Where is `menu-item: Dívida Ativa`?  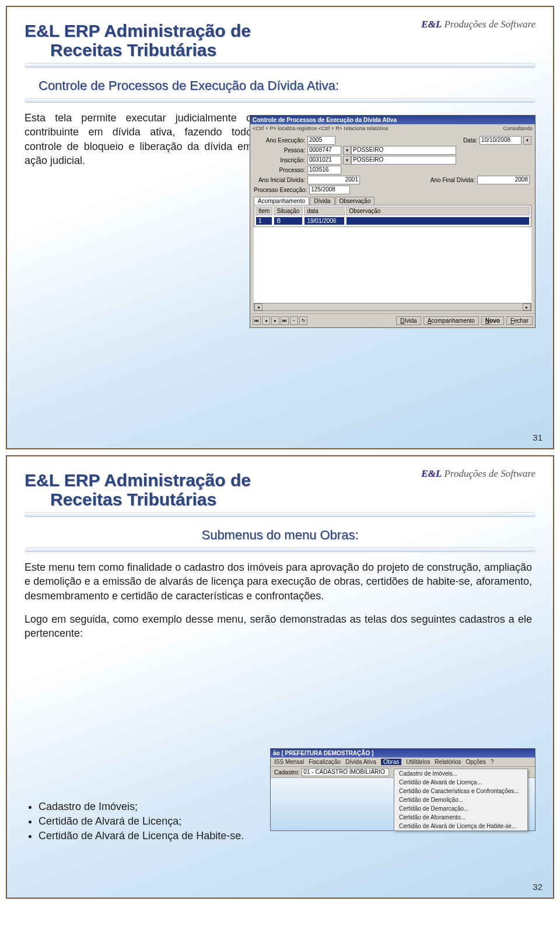
menu-item: Dívida Ativa is located at coordinates (360, 762).